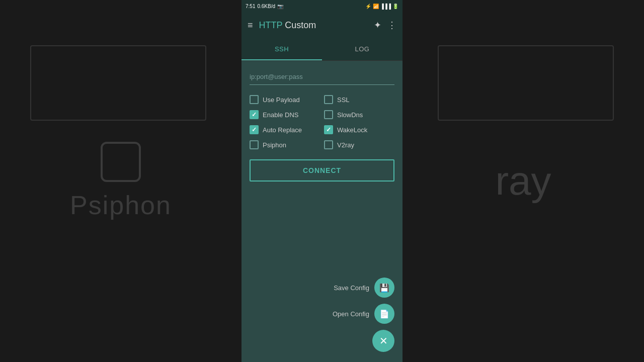  Describe the element at coordinates (352, 130) in the screenshot. I see `wakelock-label: WakeLock` at that location.